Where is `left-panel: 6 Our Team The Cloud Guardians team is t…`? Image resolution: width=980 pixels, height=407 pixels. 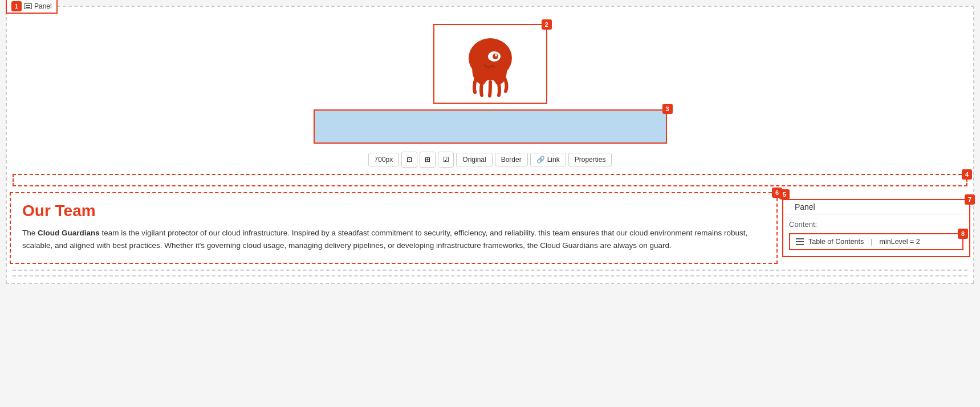
left-panel: 6 Our Team The Cloud Guardians team is t… is located at coordinates (393, 228).